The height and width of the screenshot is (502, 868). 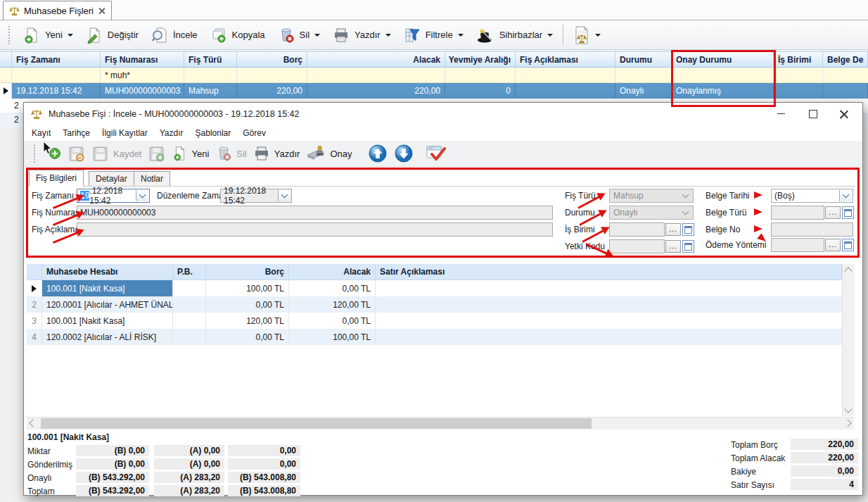 What do you see at coordinates (299, 35) in the screenshot?
I see `delete-button: Sil` at bounding box center [299, 35].